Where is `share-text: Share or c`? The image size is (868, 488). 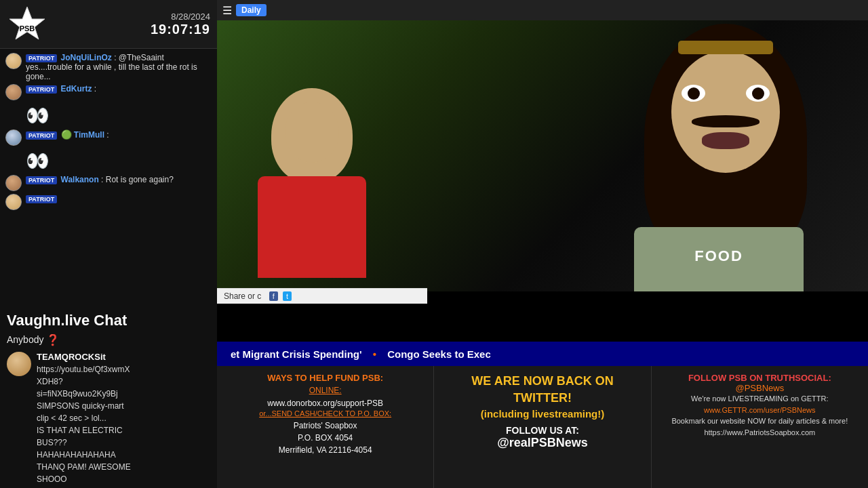
share-text: Share or c is located at coordinates (243, 296).